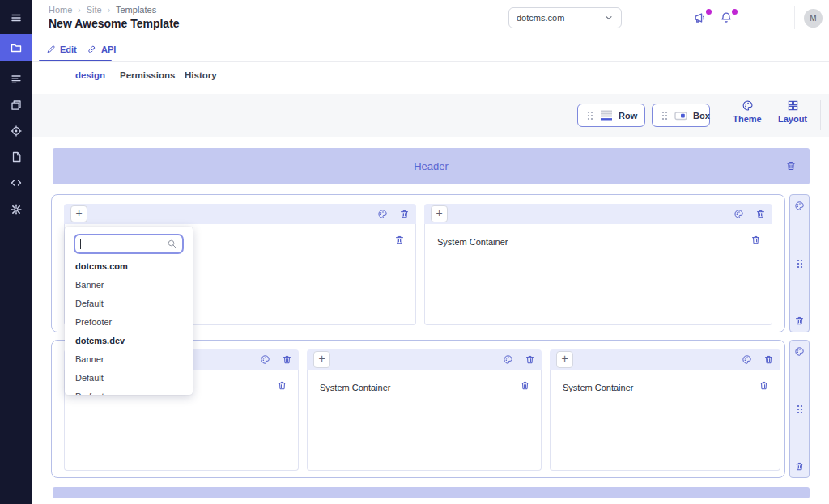  What do you see at coordinates (102, 49) in the screenshot?
I see `tab-api: API` at bounding box center [102, 49].